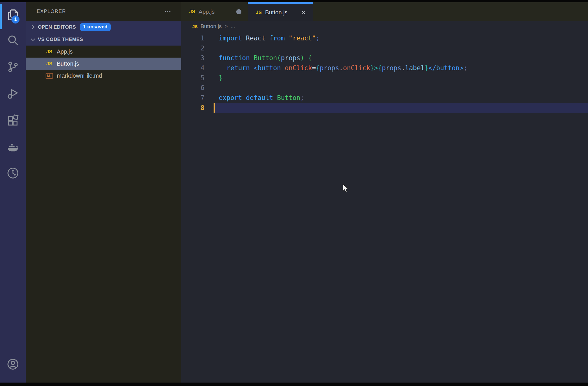 The height and width of the screenshot is (386, 588). Describe the element at coordinates (401, 38) in the screenshot. I see `code-line-content: import React from "react";` at that location.